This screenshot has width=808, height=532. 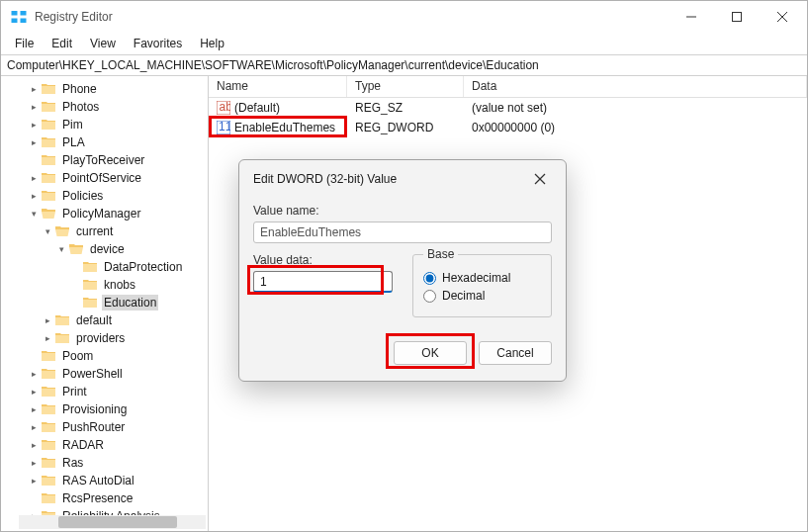 What do you see at coordinates (737, 17) in the screenshot?
I see `maximize-button` at bounding box center [737, 17].